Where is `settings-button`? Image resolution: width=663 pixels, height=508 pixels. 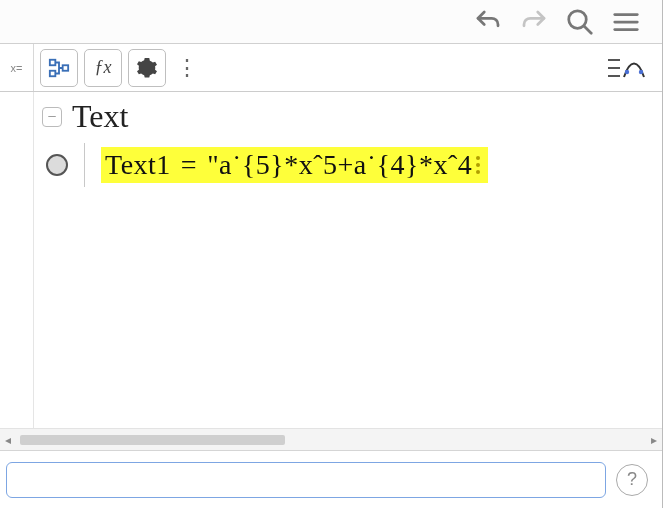
settings-button is located at coordinates (147, 68).